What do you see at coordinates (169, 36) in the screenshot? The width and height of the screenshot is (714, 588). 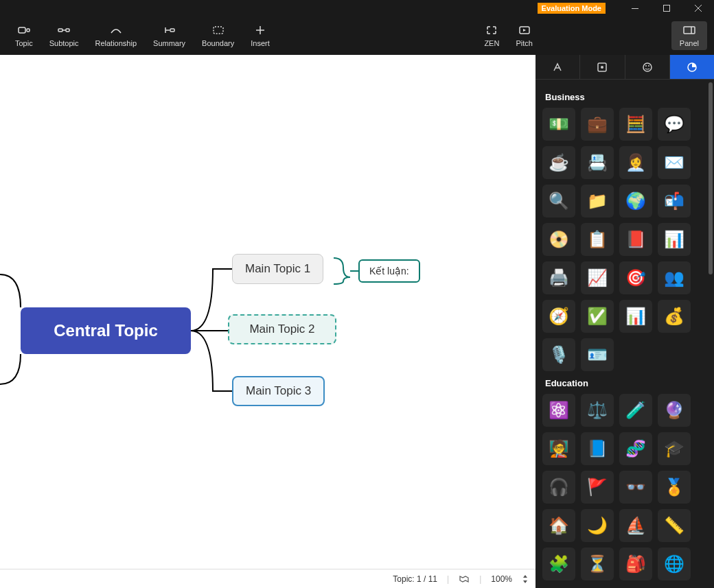 I see `summary-button: Summary` at bounding box center [169, 36].